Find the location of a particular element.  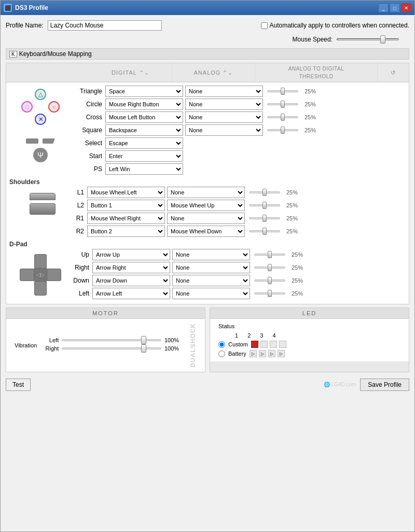

l1-threshold-thumb is located at coordinates (265, 192).